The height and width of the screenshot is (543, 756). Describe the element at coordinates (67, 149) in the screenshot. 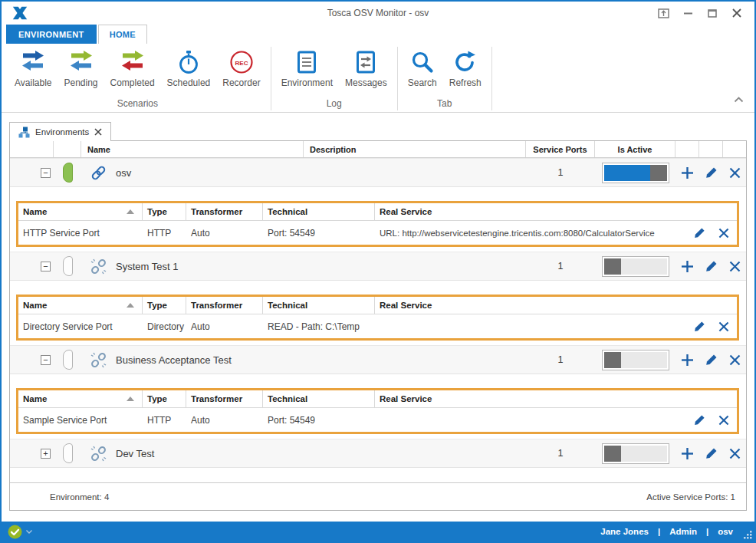

I see `header-status-col` at that location.